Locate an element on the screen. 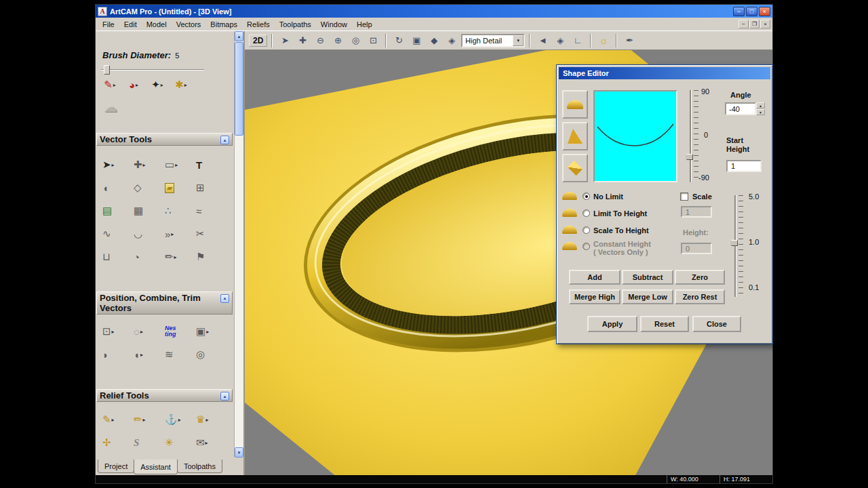 This screenshot has width=868, height=488. vt-block-copy-tool: ⊞ is located at coordinates (209, 188).